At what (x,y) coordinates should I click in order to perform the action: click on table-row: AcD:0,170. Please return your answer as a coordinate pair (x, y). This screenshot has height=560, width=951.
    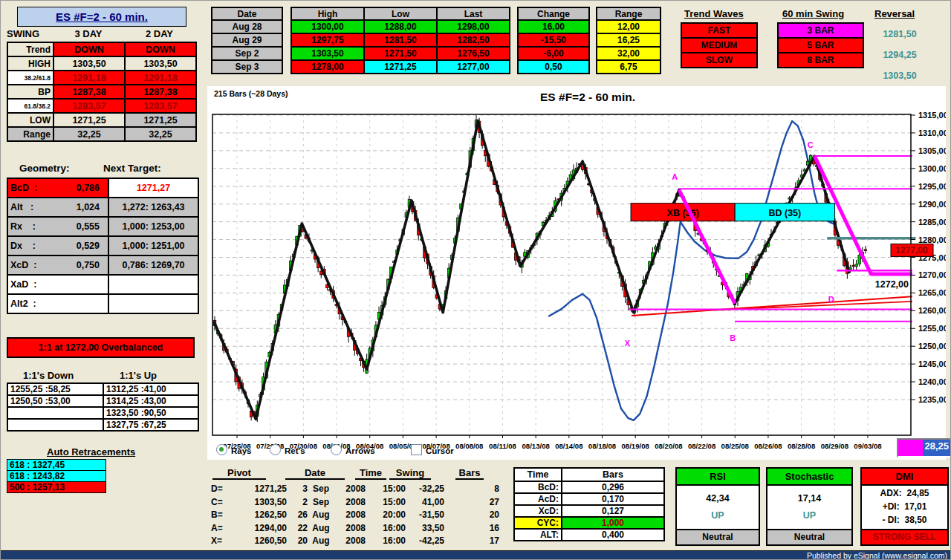
    Looking at the image, I should click on (589, 499).